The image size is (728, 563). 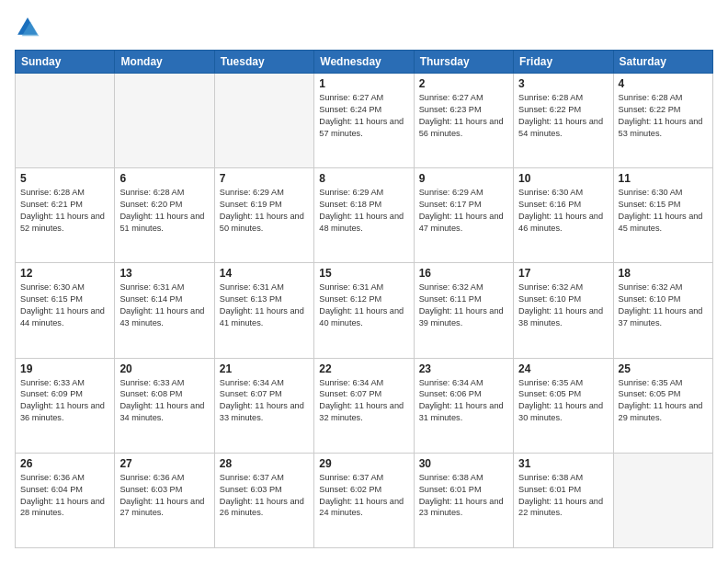 I want to click on day-number: 19, so click(x=64, y=369).